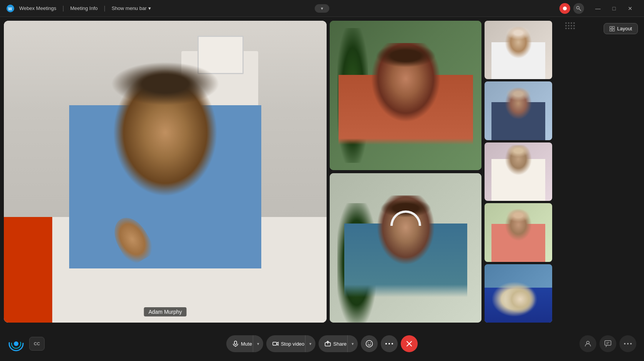 The height and width of the screenshot is (361, 644). What do you see at coordinates (78, 8) in the screenshot?
I see `title-bar-left: W Webex Meetings | Meeting Info | Show m…` at bounding box center [78, 8].